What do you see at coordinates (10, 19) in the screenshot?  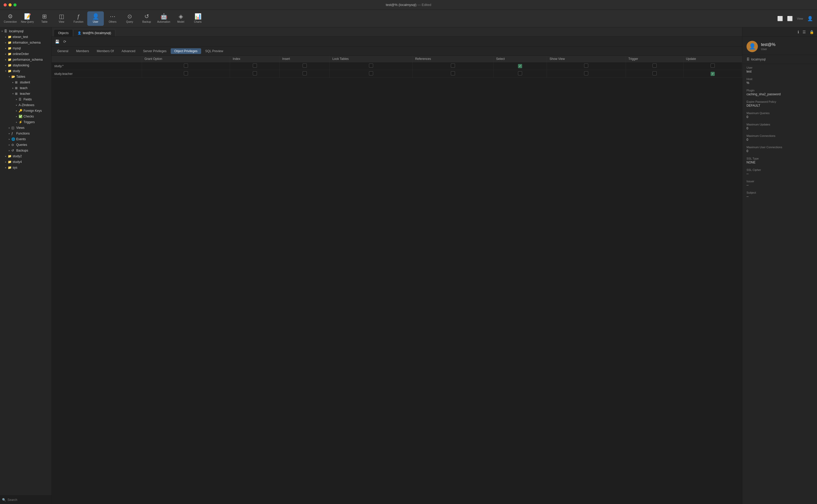 I see `toolbar-connection: ⚙ Connection` at bounding box center [10, 19].